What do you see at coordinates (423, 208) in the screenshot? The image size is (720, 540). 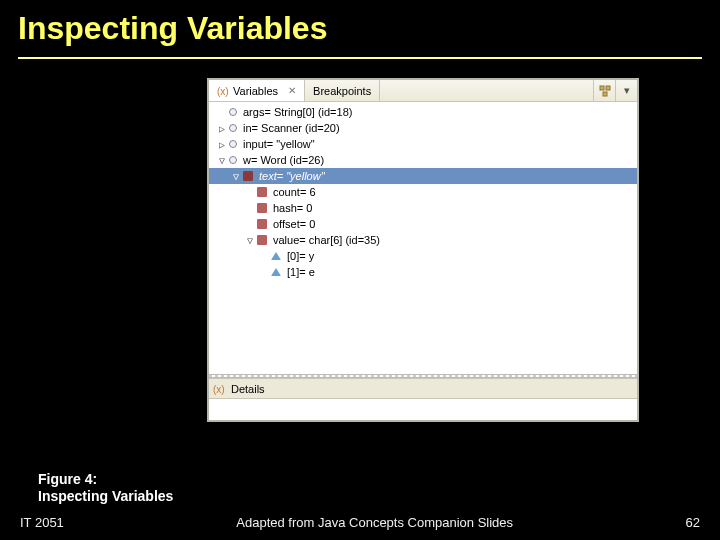 I see `tree-row: hash= 0` at bounding box center [423, 208].